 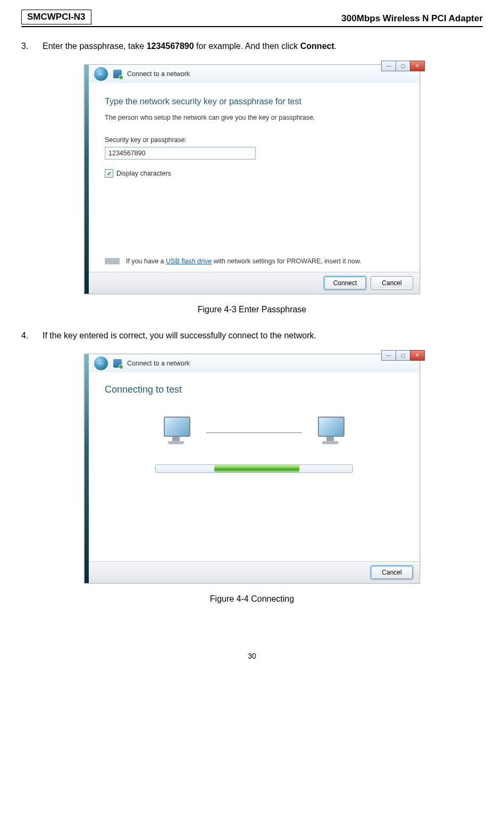 What do you see at coordinates (189, 261) in the screenshot?
I see `usb-flash-drive-link: USB flash drive` at bounding box center [189, 261].